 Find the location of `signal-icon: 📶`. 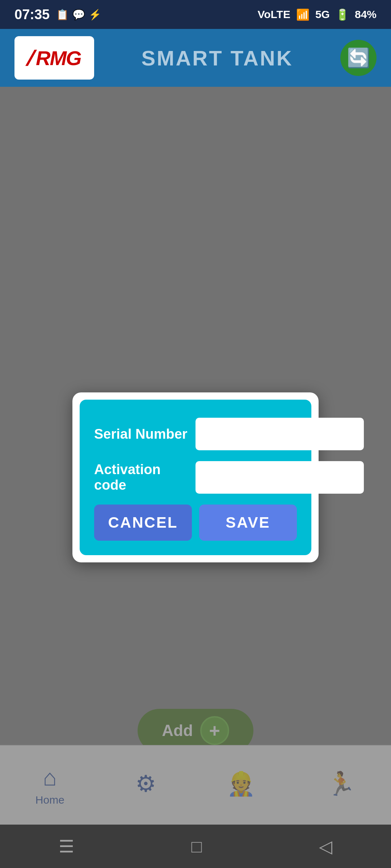

signal-icon: 📶 is located at coordinates (303, 14).